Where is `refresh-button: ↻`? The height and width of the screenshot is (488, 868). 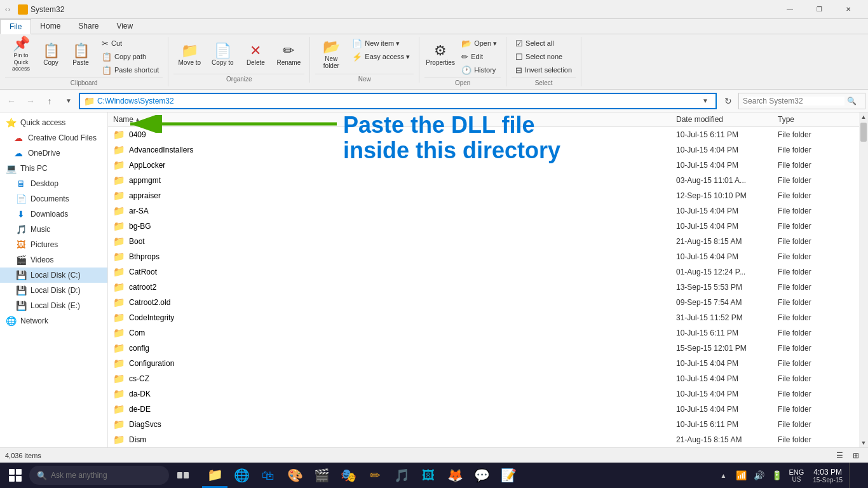
refresh-button: ↻ is located at coordinates (728, 101).